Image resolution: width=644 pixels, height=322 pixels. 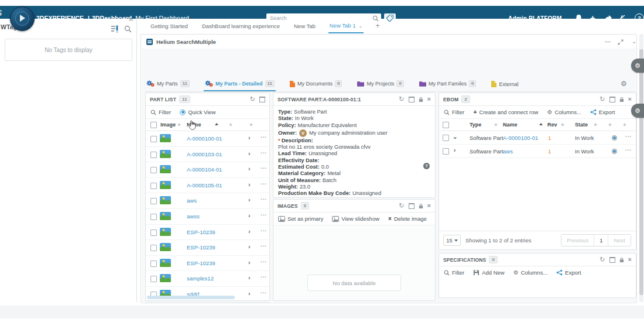 What do you see at coordinates (608, 41) in the screenshot?
I see `minimize-widget-icon: —` at bounding box center [608, 41].